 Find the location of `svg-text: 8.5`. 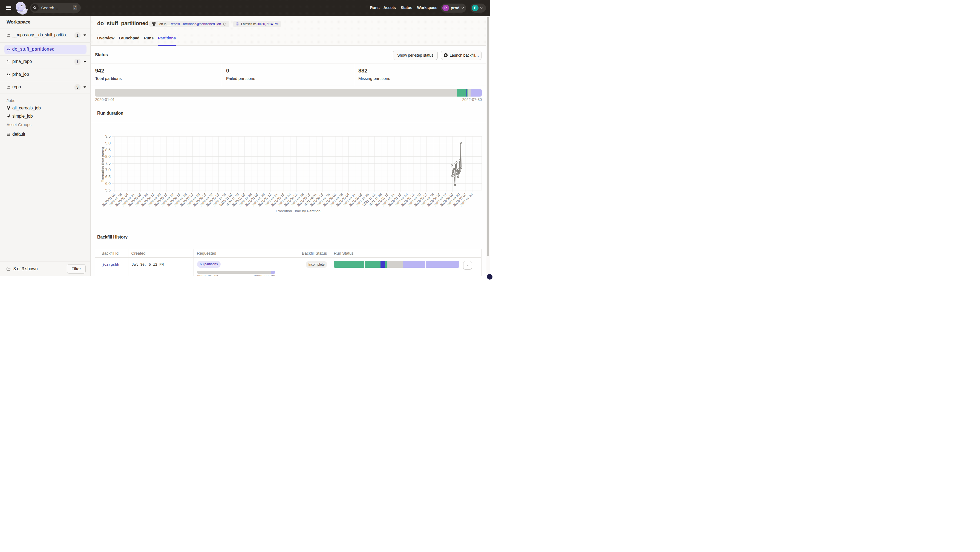

svg-text: 8.5 is located at coordinates (108, 150).